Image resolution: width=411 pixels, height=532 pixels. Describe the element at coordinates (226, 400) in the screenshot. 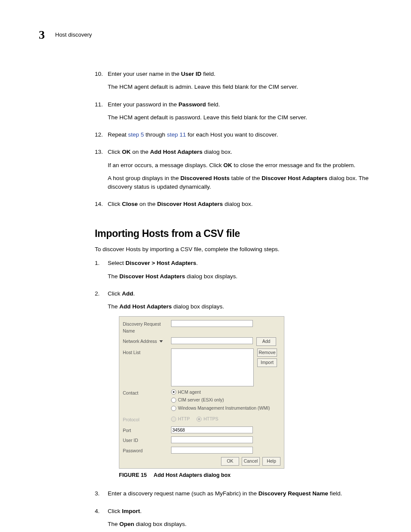

I see `radio-cim-server: CIM server (ESXi only)` at that location.